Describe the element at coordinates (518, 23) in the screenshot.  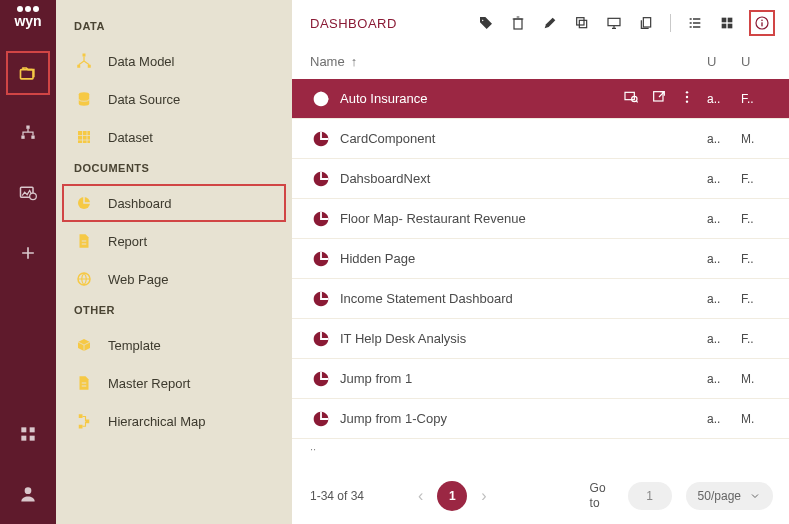
I see `delete-button` at that location.